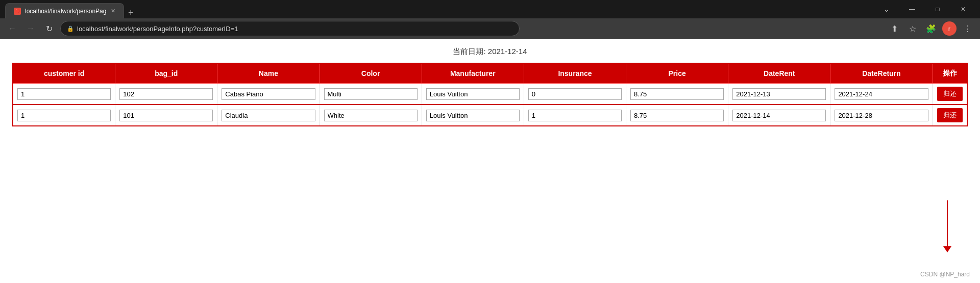  What do you see at coordinates (473, 73) in the screenshot?
I see `col-header-manufacturer: Manufacturer` at bounding box center [473, 73].